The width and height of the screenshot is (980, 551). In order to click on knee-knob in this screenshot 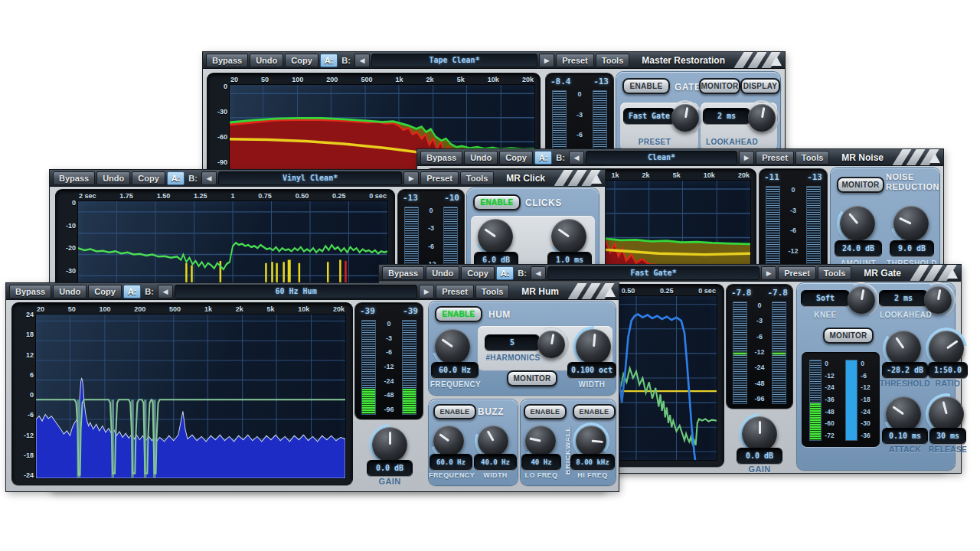, I will do `click(861, 300)`.